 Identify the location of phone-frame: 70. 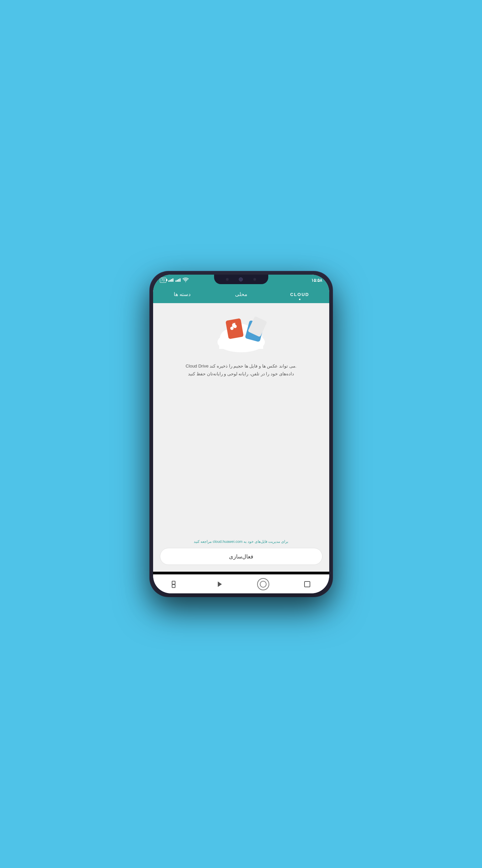
(241, 434).